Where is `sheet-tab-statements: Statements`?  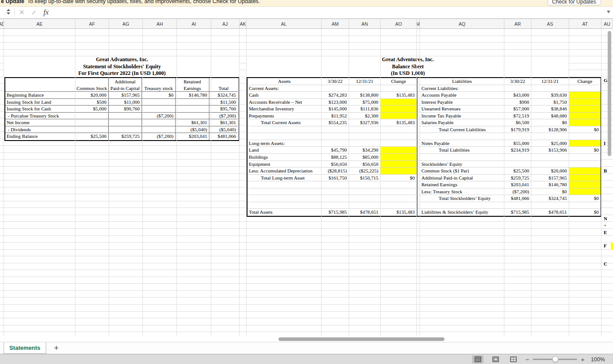 sheet-tab-statements: Statements is located at coordinates (25, 348).